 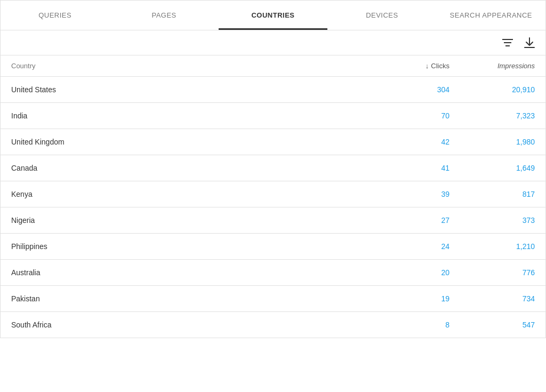 What do you see at coordinates (273, 43) in the screenshot?
I see `toolbar` at bounding box center [273, 43].